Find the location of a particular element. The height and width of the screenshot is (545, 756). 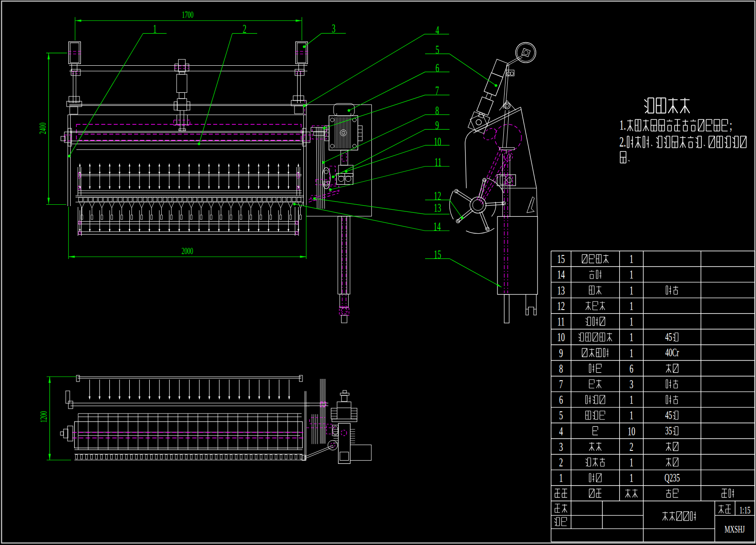

svg-text: 1200 is located at coordinates (43, 417).